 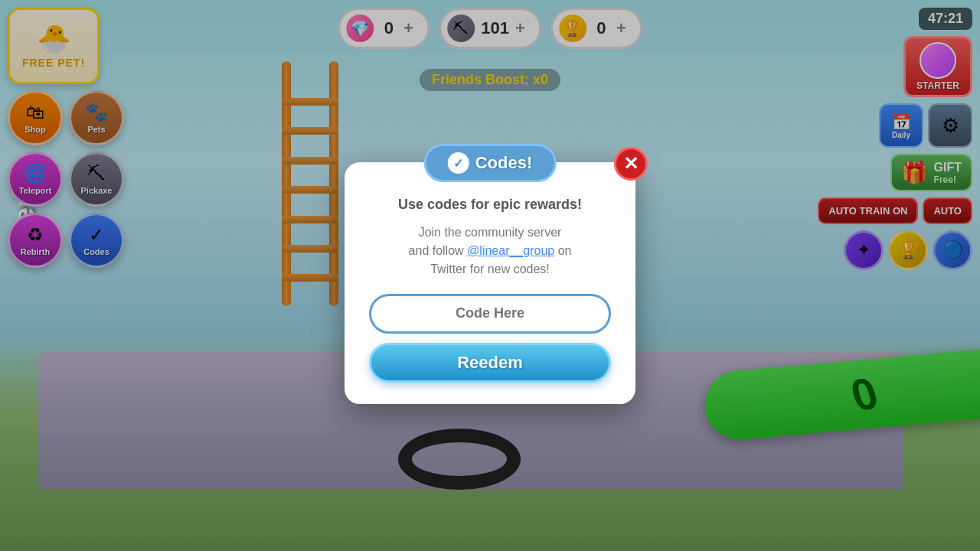 What do you see at coordinates (504, 163) in the screenshot?
I see `modal-title: Codes!` at bounding box center [504, 163].